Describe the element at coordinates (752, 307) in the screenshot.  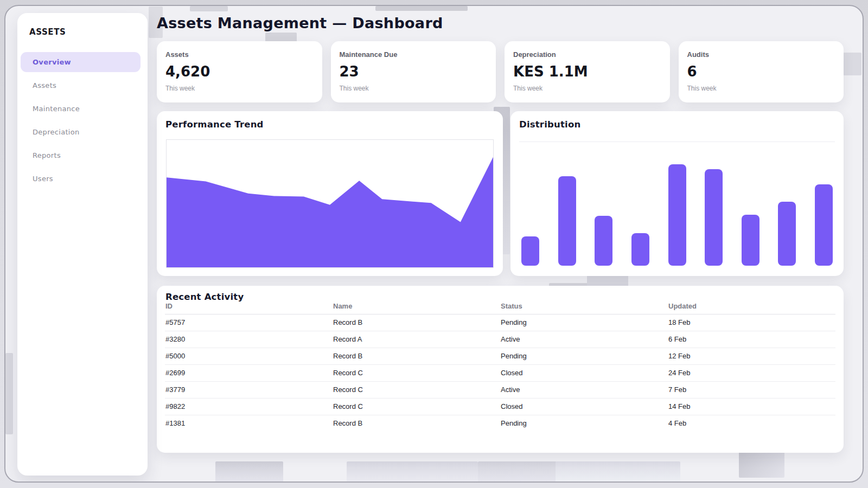
I see `column-header-updated: Updated` at that location.